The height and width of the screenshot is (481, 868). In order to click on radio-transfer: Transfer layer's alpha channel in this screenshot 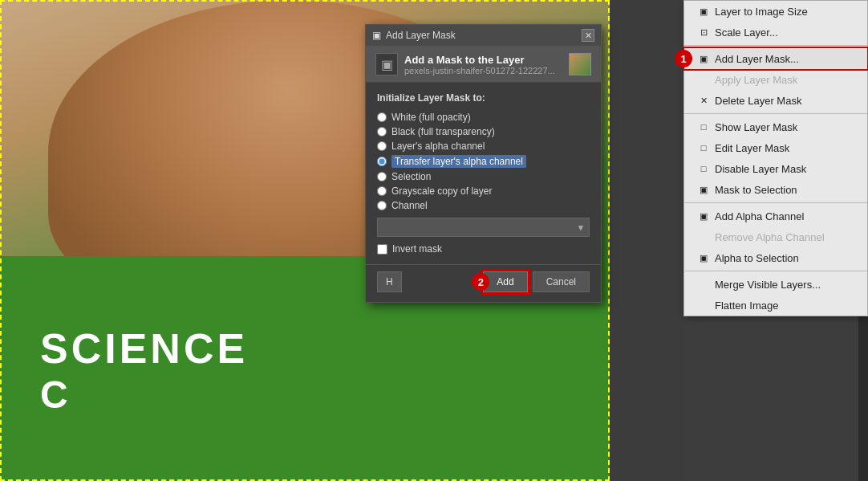, I will do `click(483, 161)`.